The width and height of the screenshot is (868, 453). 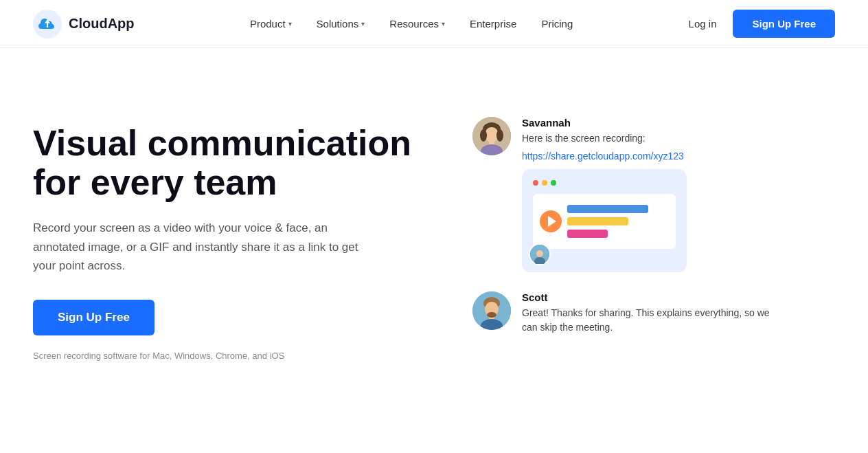 What do you see at coordinates (271, 23) in the screenshot?
I see `nav-product: Product ▾` at bounding box center [271, 23].